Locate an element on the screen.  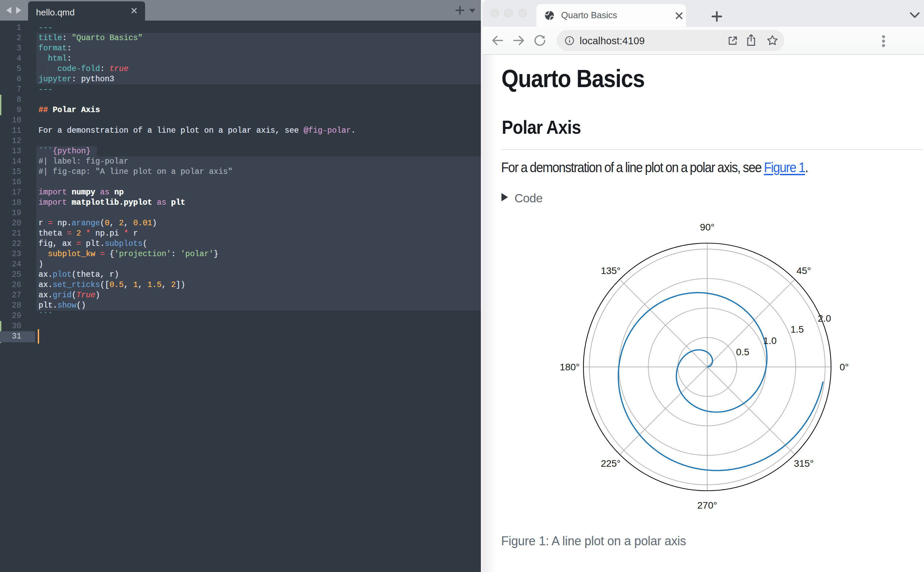
svg-text: 270° is located at coordinates (707, 505).